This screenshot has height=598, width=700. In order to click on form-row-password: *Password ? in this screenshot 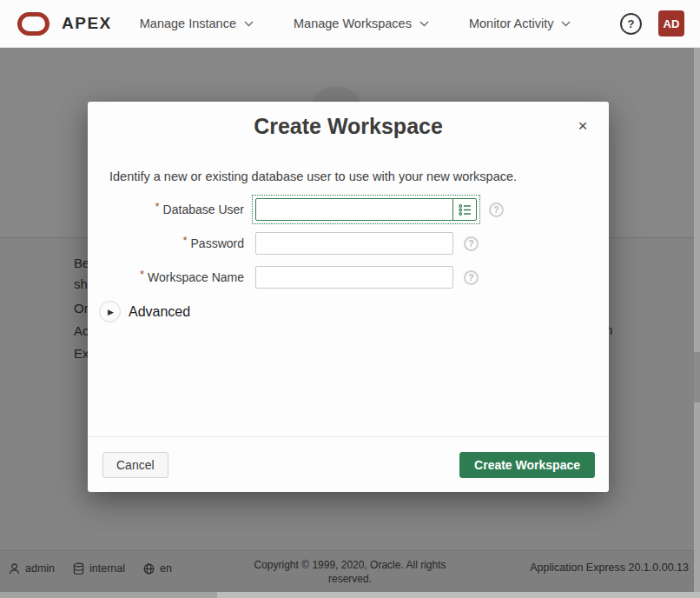, I will do `click(348, 243)`.